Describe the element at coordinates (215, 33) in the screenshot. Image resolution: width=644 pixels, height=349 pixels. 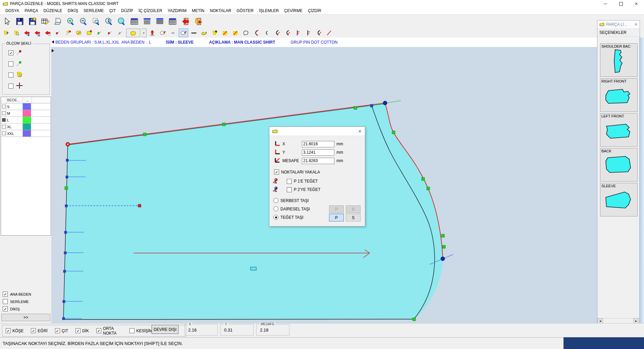
I see `smooth-icon` at that location.